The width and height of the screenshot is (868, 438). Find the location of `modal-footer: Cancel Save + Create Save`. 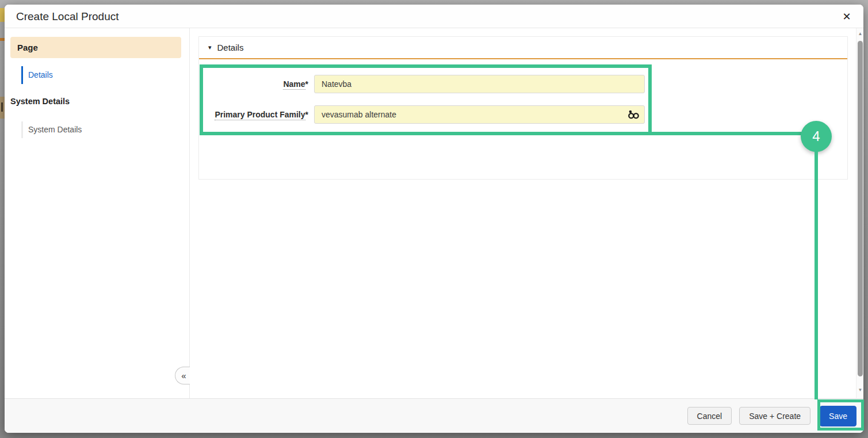

modal-footer: Cancel Save + Create Save is located at coordinates (434, 416).